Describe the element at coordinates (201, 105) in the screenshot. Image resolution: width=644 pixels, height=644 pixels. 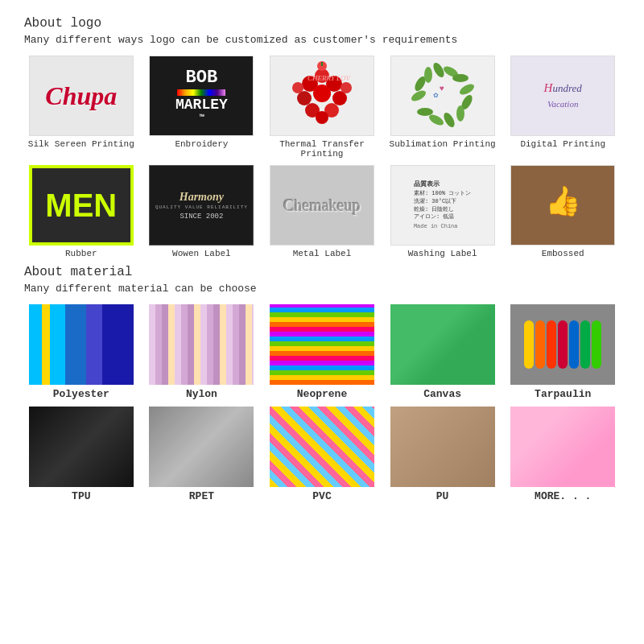
I see `bob-line2: MARLEY` at that location.